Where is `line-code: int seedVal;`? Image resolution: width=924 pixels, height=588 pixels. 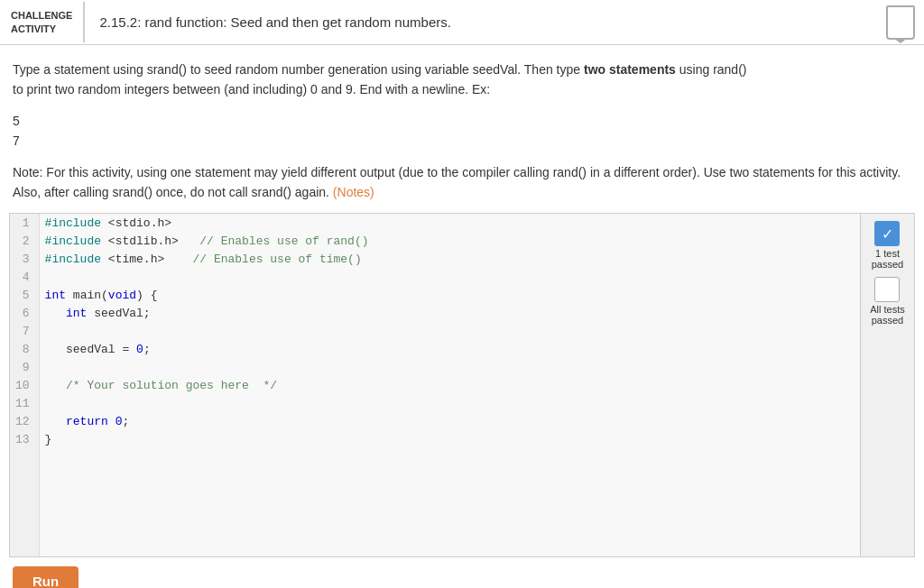
line-code: int seedVal; is located at coordinates (449, 313).